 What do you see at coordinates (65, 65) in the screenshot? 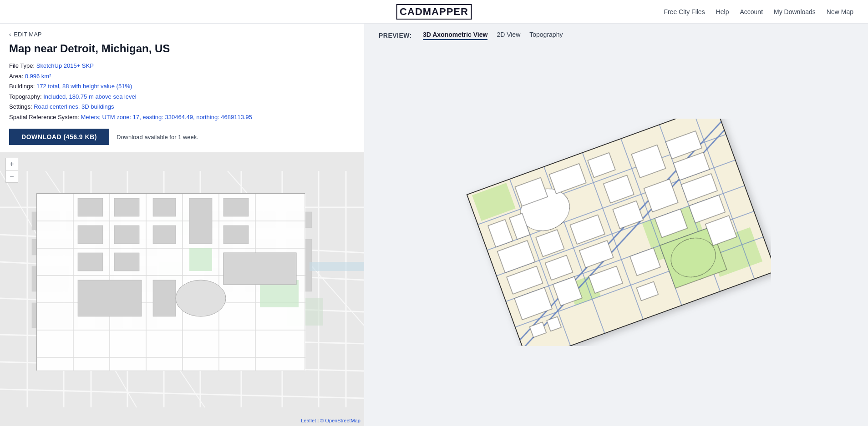
I see `file-type-value: SketchUp 2015+ SKP` at bounding box center [65, 65].